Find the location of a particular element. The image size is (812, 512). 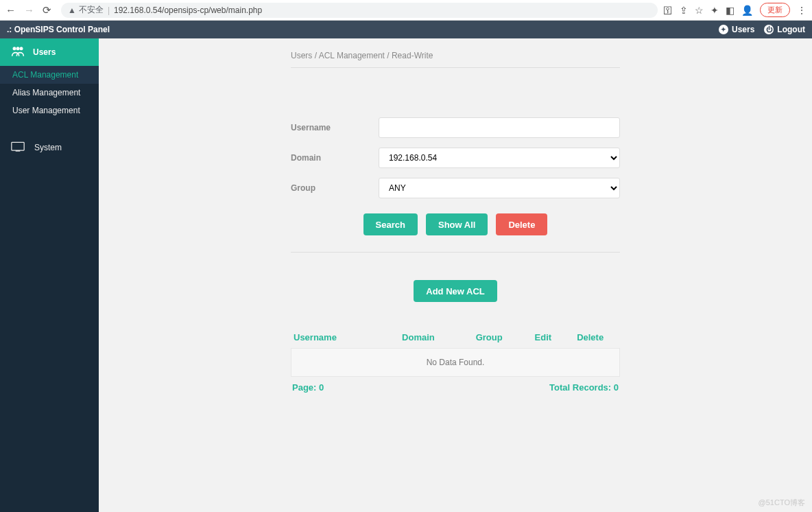

users-icon is located at coordinates (18, 52).